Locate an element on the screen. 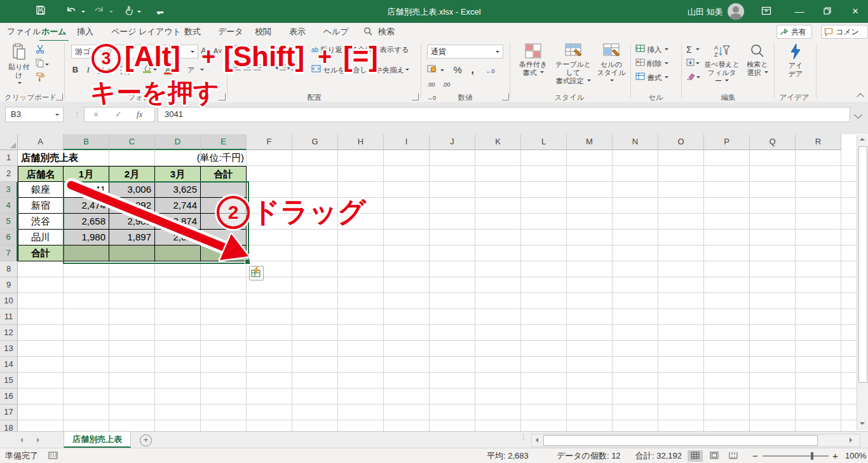 The width and height of the screenshot is (868, 463). accounting-format-dropdown is located at coordinates (442, 71).